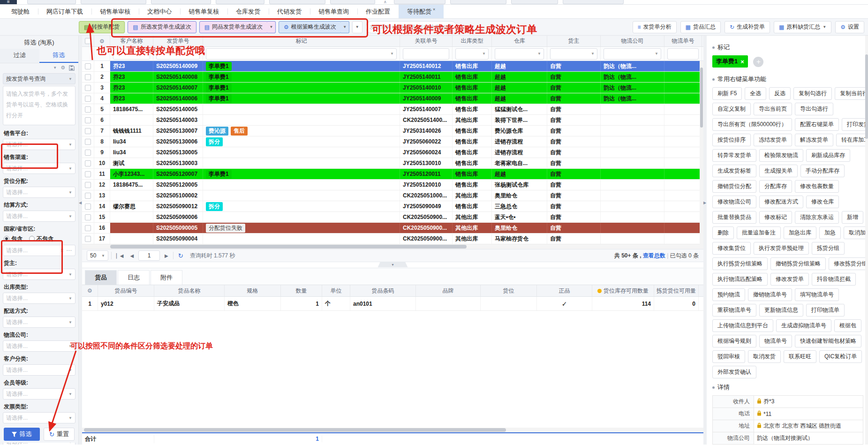 The width and height of the screenshot is (868, 445). I want to click on menu-button-生成发货标签: 生成发货标签, so click(734, 171).